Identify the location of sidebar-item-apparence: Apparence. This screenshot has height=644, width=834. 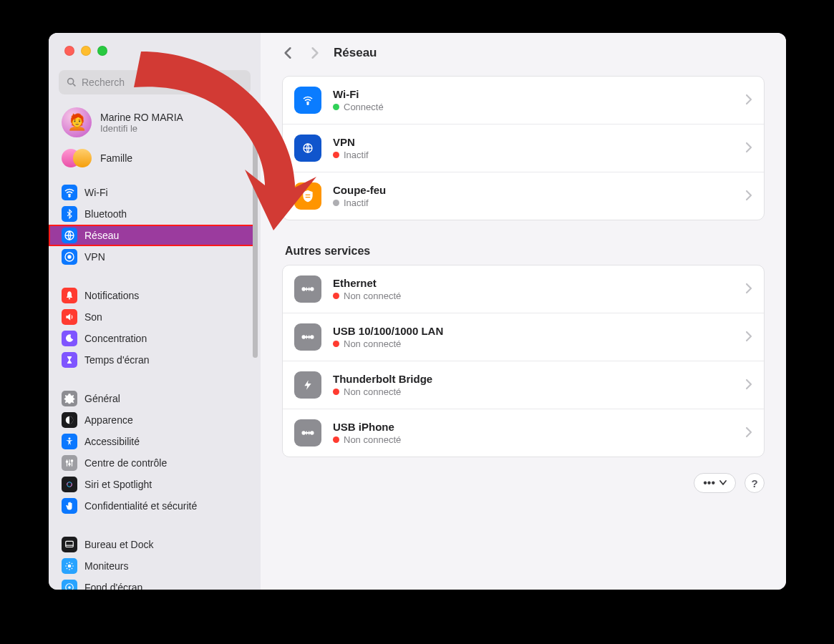
(152, 420).